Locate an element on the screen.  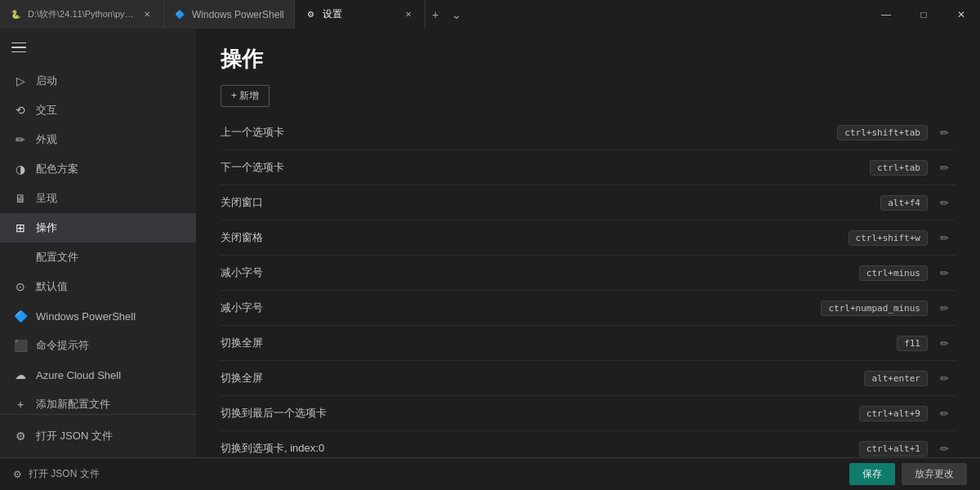
sidebar-item-appearance-label: 外观 is located at coordinates (47, 140).